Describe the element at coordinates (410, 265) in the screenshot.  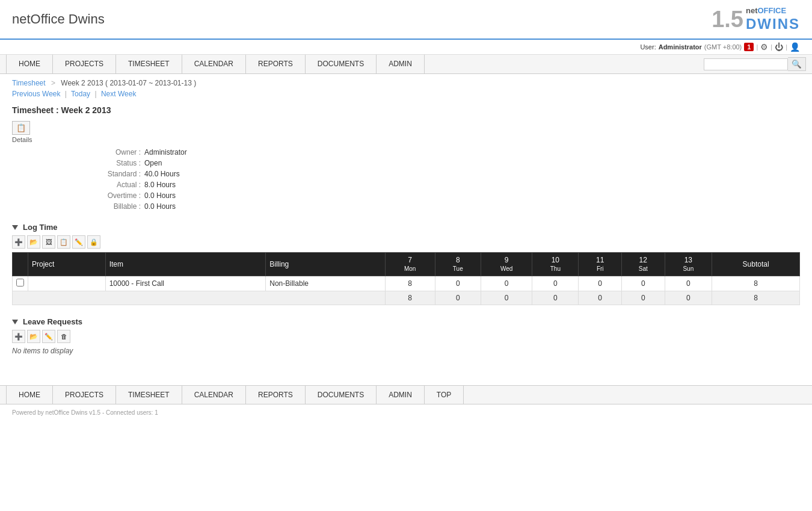
I see `th-d7: 7Mon` at that location.